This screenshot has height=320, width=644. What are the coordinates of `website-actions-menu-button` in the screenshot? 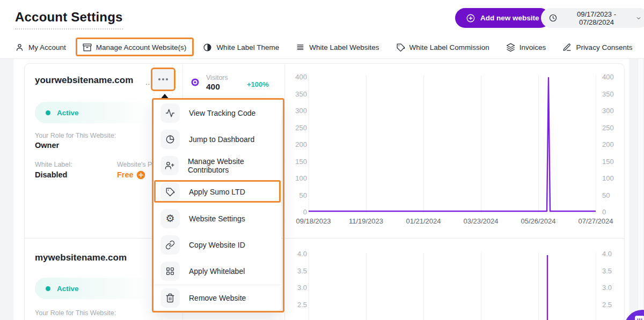 It's located at (163, 79).